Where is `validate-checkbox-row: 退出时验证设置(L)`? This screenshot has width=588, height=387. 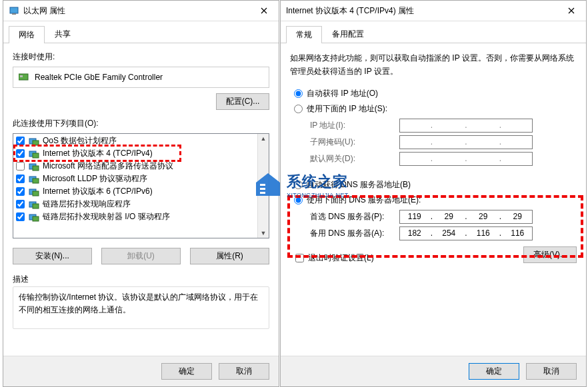
validate-checkbox-row: 退出时验证设置(L) is located at coordinates (335, 258).